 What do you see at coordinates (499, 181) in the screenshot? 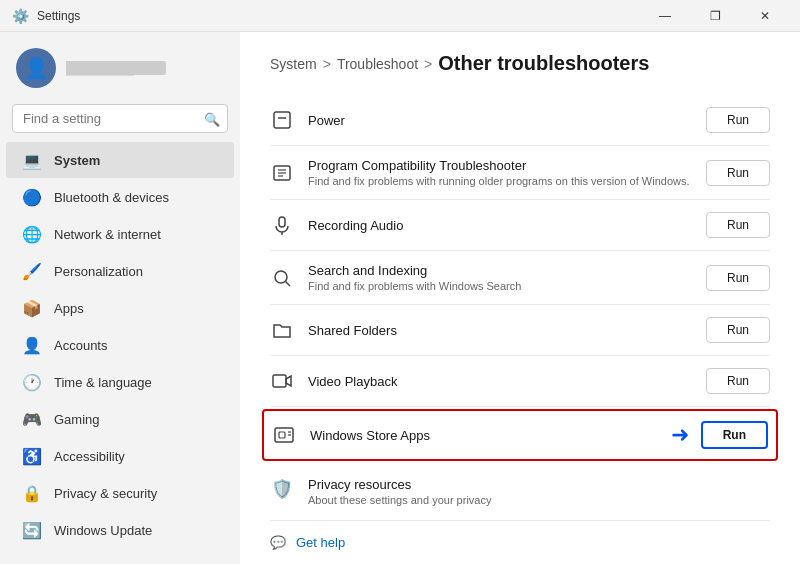
I see `ts-desc-program-compat: Find and fix problems with running older…` at bounding box center [499, 181].